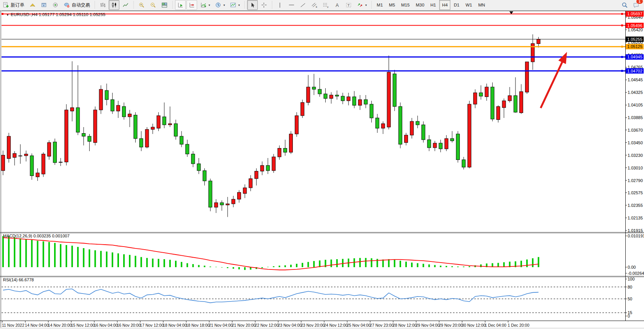 The image size is (644, 329). Describe the element at coordinates (180, 5) in the screenshot. I see `auto-scroll-button` at that location.